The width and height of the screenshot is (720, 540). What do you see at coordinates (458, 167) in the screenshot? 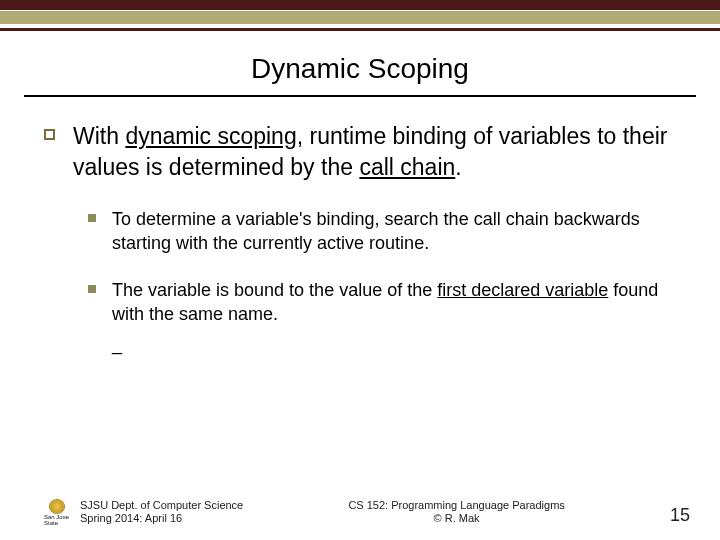
I see `text-fragment: .` at bounding box center [458, 167].